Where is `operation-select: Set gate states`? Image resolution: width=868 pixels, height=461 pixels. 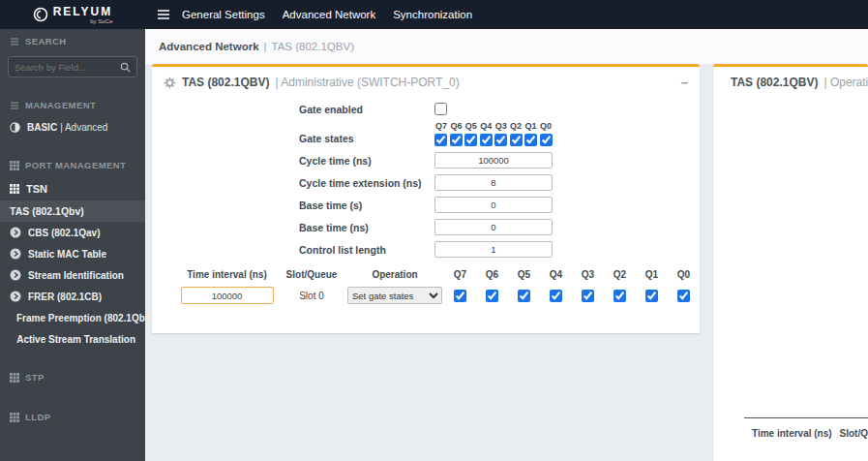 operation-select: Set gate states is located at coordinates (395, 295).